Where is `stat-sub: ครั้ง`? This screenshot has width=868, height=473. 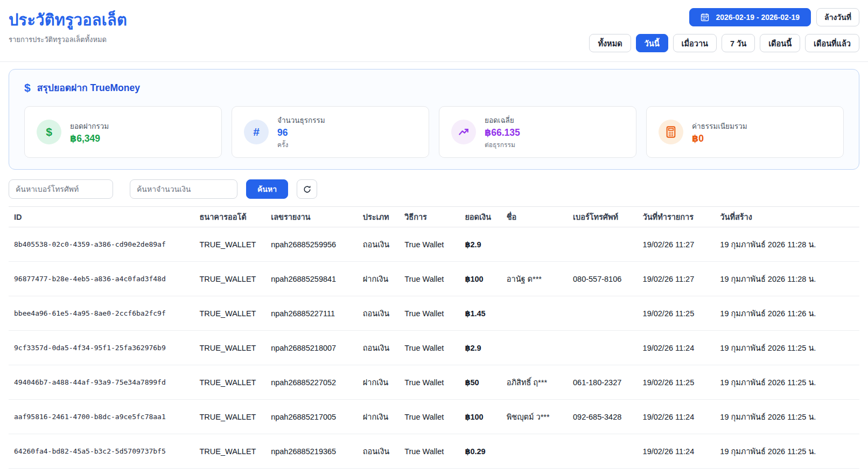 stat-sub: ครั้ง is located at coordinates (302, 144).